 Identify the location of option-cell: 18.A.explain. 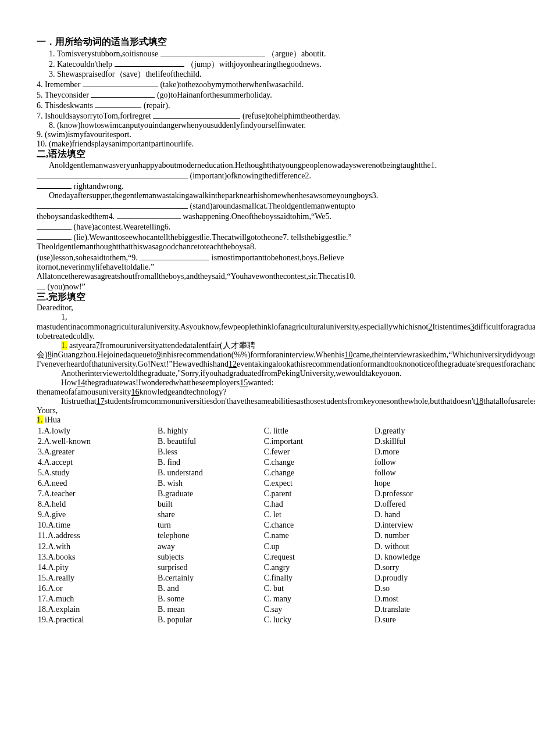
(97, 610).